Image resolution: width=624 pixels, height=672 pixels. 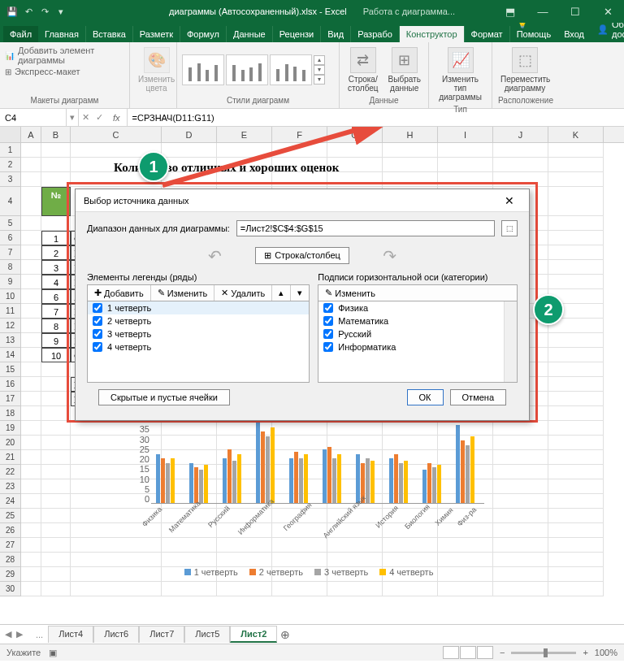 I want to click on column-header: K, so click(x=576, y=135).